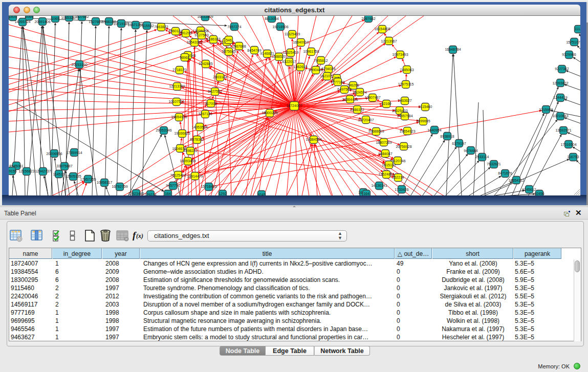 The image size is (588, 372). What do you see at coordinates (569, 54) in the screenshot?
I see `svg-text: 9329966` at bounding box center [569, 54].